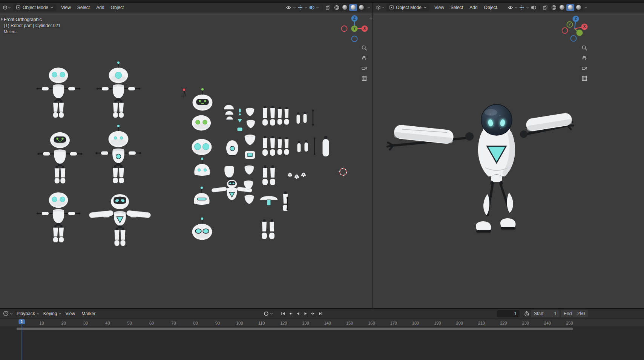 This screenshot has height=360, width=644. I want to click on editor-type-icon, so click(380, 8).